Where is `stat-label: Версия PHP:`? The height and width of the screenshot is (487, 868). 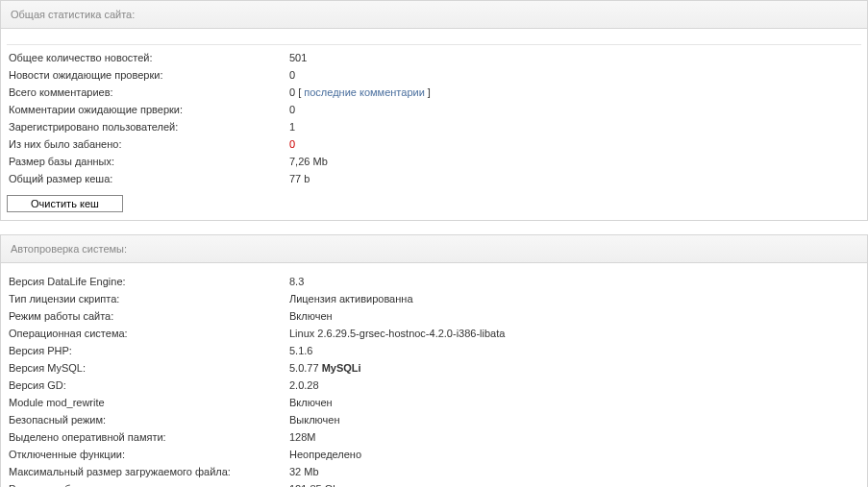
stat-label: Версия PHP: is located at coordinates (148, 351).